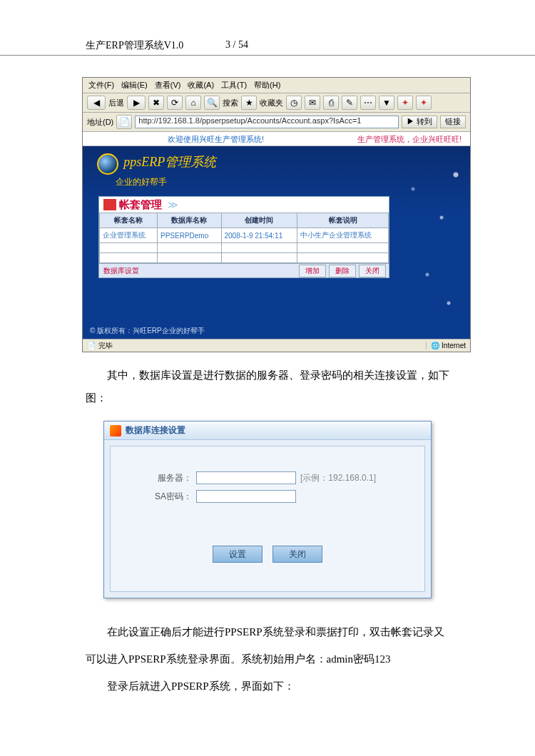 This screenshot has height=756, width=535. I want to click on delete-button: 删除, so click(342, 271).